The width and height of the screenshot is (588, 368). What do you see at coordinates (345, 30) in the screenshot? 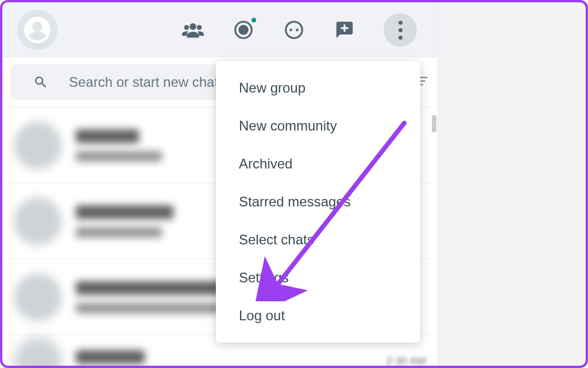
I see `new-chat-icon` at bounding box center [345, 30].